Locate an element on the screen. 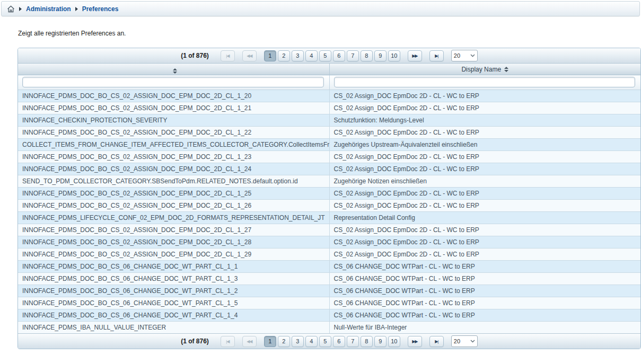  table-row: INNOFACE_PDMS_LIFECYCLE_CONF_02_EPM_DOC_… is located at coordinates (329, 218).